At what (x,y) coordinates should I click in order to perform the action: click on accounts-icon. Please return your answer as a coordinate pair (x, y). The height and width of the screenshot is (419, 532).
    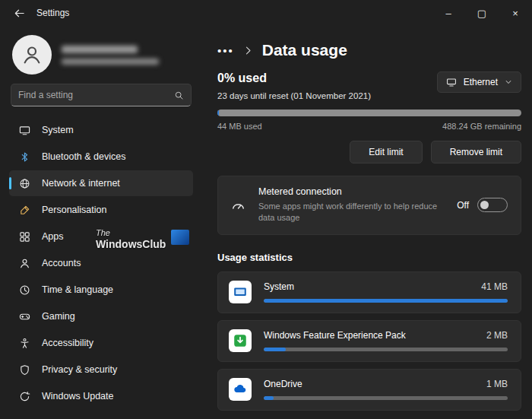
    Looking at the image, I should click on (24, 263).